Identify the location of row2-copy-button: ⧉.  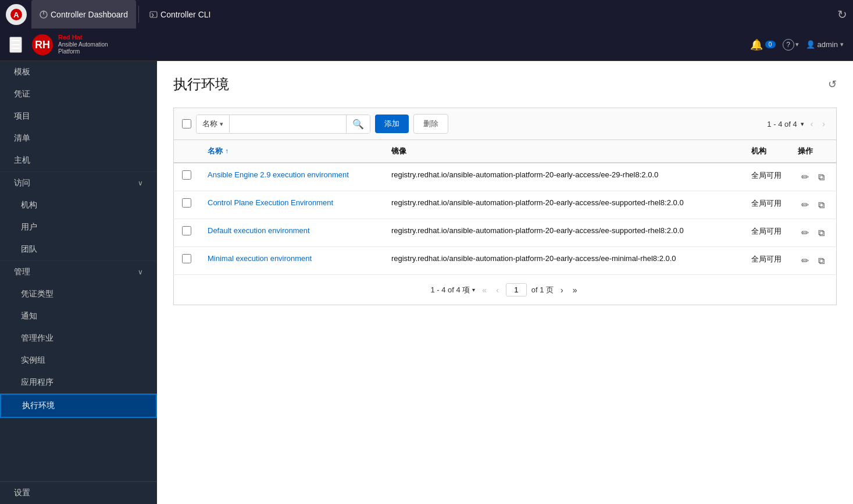
(821, 205).